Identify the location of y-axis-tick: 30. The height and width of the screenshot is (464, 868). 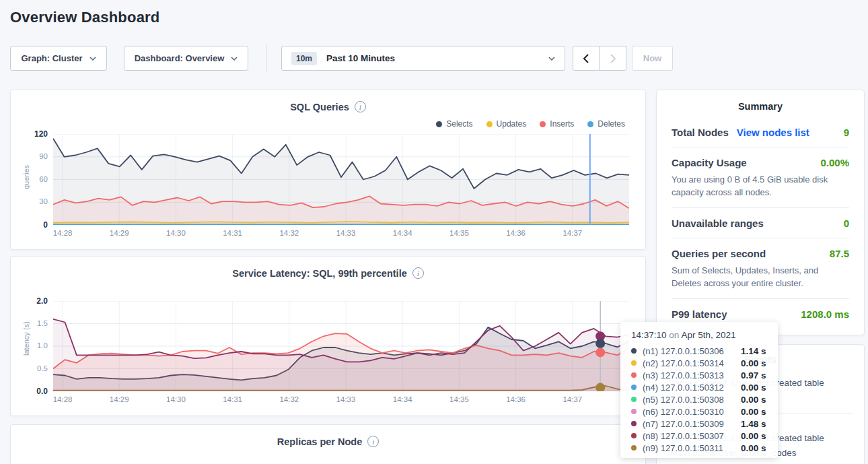
(34, 201).